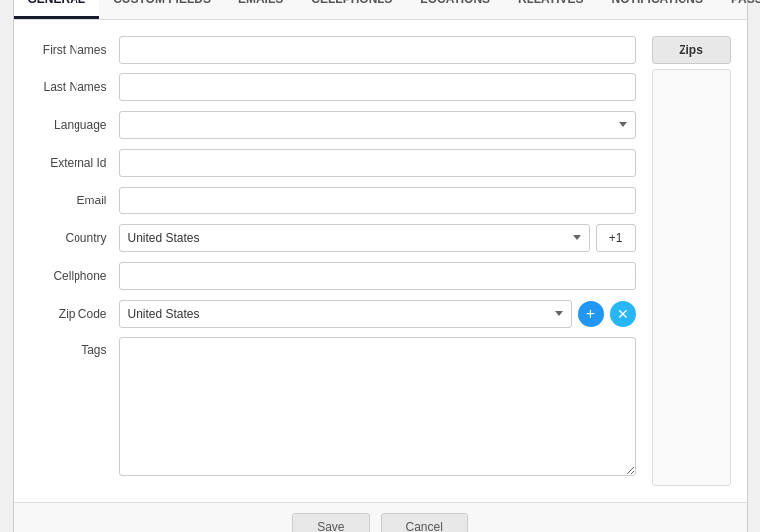  Describe the element at coordinates (352, 10) in the screenshot. I see `tab-cellphones: CELLPHONES` at that location.